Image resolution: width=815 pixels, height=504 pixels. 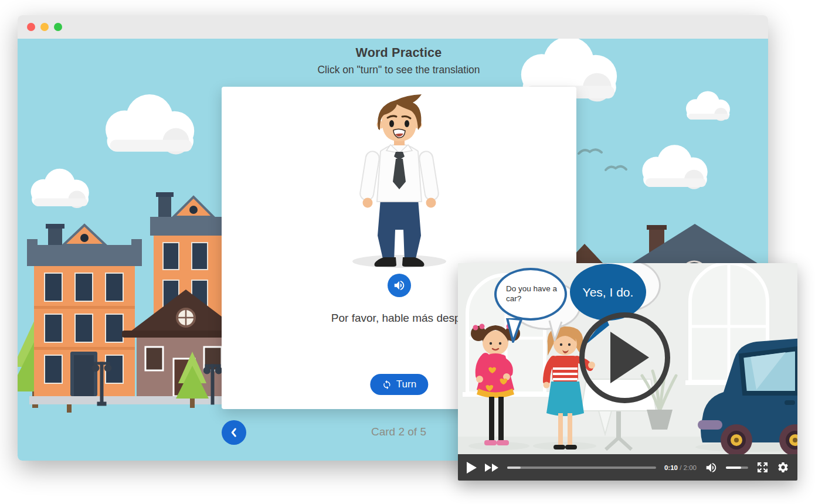 I want to click on page-subtitle: Click on "turn" to see the translation, so click(x=399, y=70).